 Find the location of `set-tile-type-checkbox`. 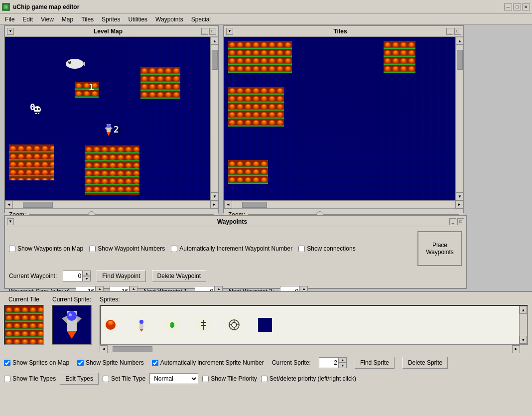

set-tile-type-checkbox is located at coordinates (106, 379).